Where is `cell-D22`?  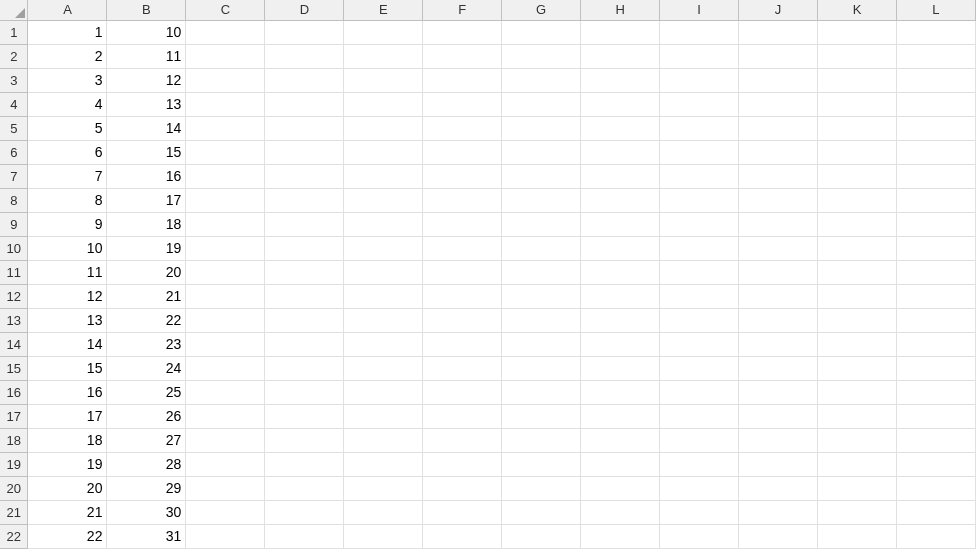 cell-D22 is located at coordinates (304, 536).